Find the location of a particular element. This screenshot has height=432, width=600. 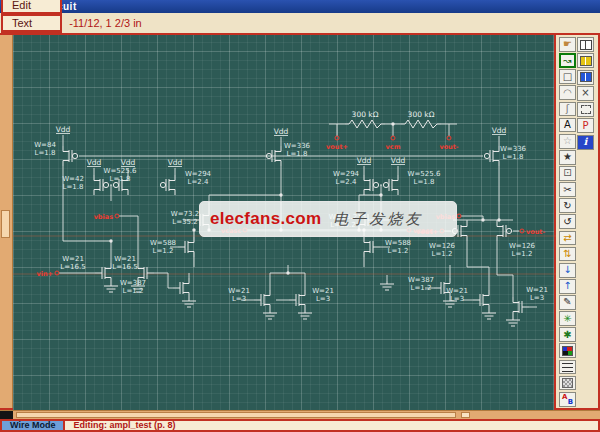

schematic-label: L=35.2 is located at coordinates (184, 222).